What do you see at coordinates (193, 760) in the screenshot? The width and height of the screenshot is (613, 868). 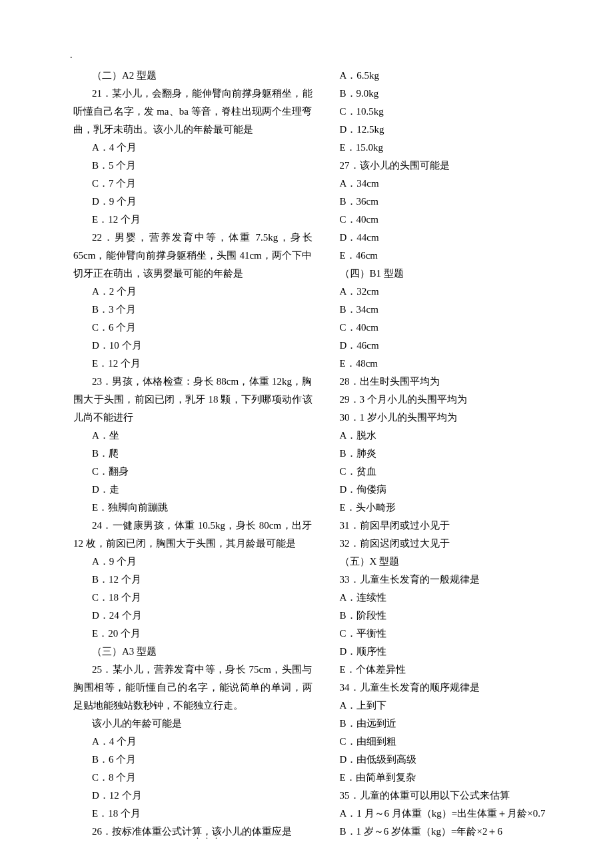 I see `option-25-b: B．6 个月` at bounding box center [193, 760].